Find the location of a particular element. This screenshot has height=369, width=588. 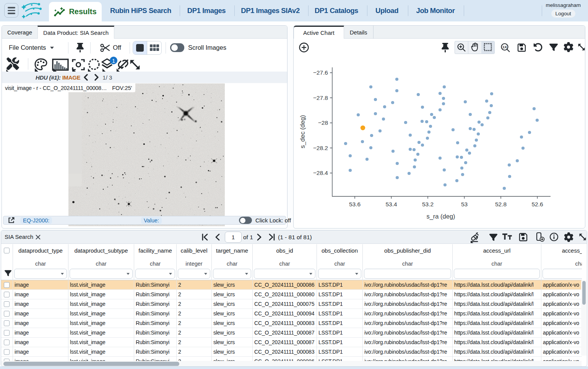

svg-text: 53.2 is located at coordinates (428, 204).